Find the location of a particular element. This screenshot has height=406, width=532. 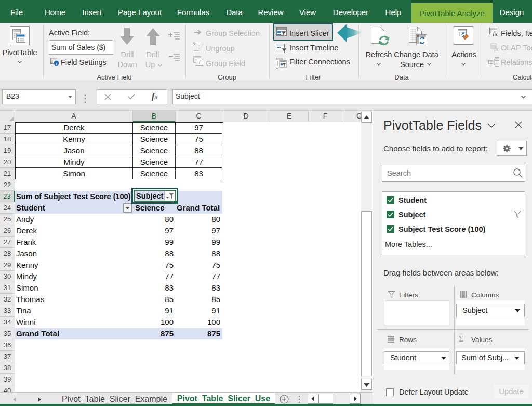

svg-text: 7 is located at coordinates (200, 62).